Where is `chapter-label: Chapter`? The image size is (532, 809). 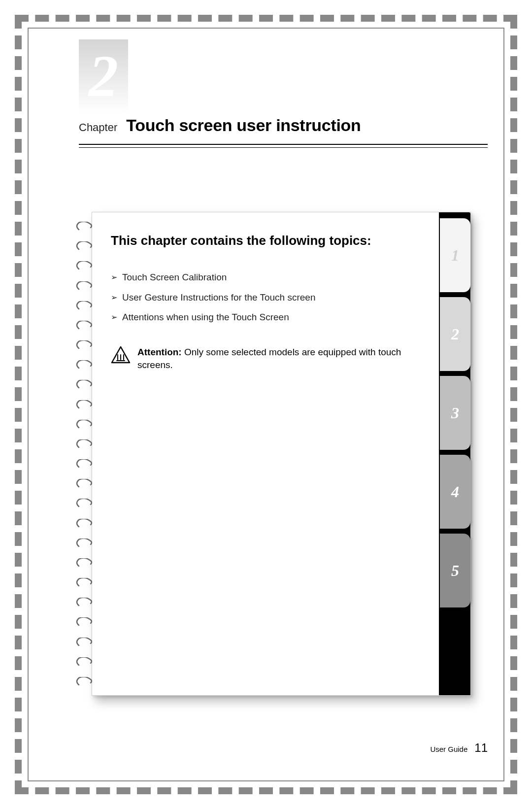 chapter-label: Chapter is located at coordinates (98, 128).